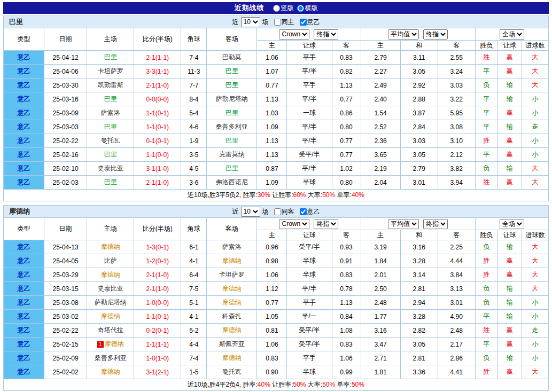 This screenshot has height=392, width=552. What do you see at coordinates (277, 9) in the screenshot?
I see `vertical-radio` at bounding box center [277, 9].